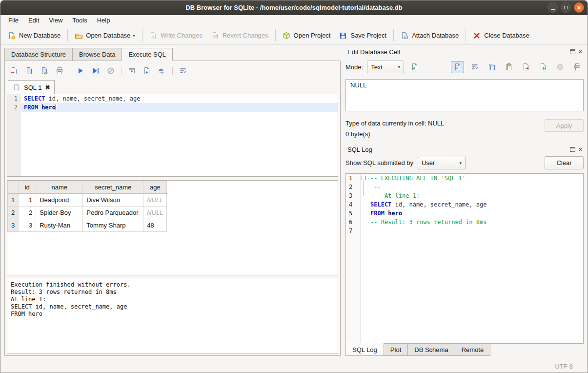 This screenshot has height=373, width=588. I want to click on apply-button: Apply, so click(564, 125).